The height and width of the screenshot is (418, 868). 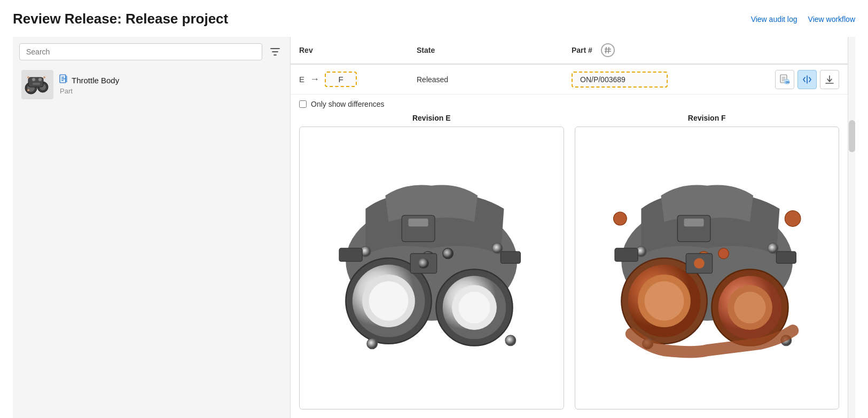 I want to click on page-title: Review Release: Release project, so click(x=121, y=19).